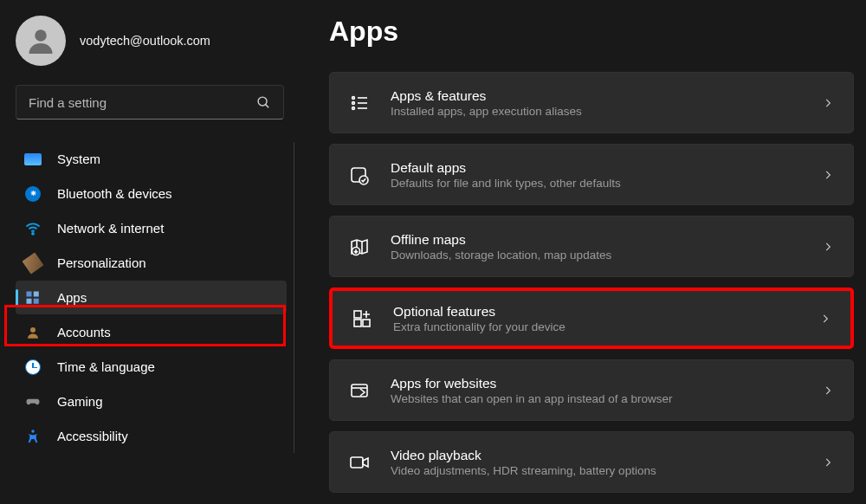 The width and height of the screenshot is (866, 504). I want to click on gamepad-icon, so click(33, 402).